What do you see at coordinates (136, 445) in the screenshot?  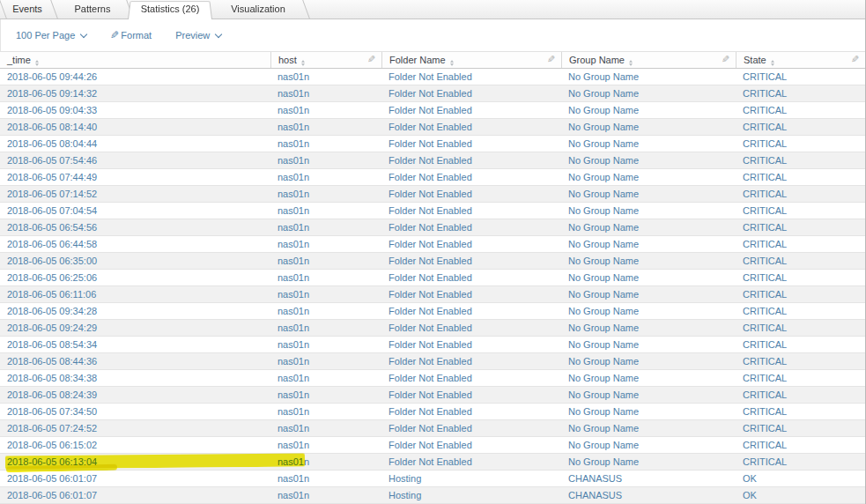 I see `cell-time: 2018-06-05 06:15:02` at bounding box center [136, 445].